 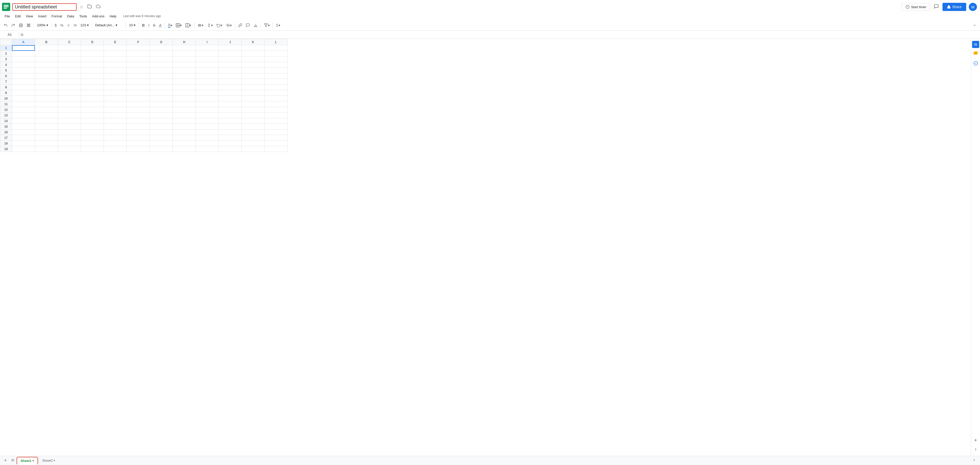 What do you see at coordinates (253, 121) in the screenshot?
I see `cell-K14` at bounding box center [253, 121].